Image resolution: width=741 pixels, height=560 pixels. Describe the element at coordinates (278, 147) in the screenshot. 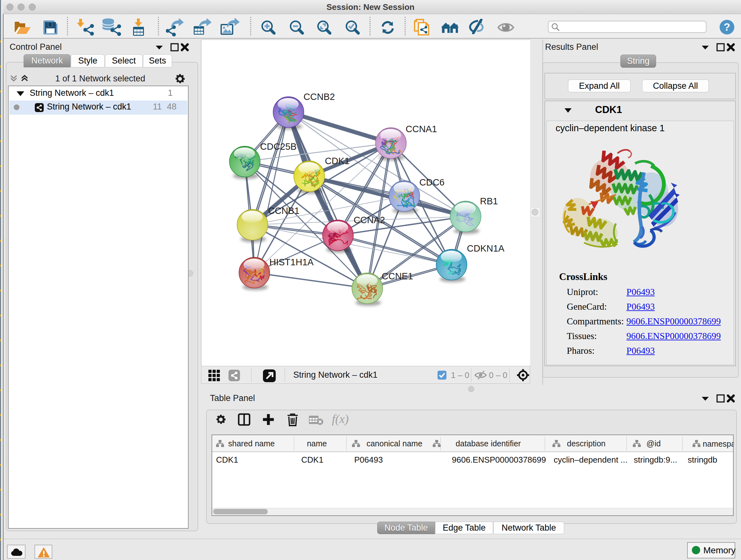

I see `svg-text: CDC25B` at that location.